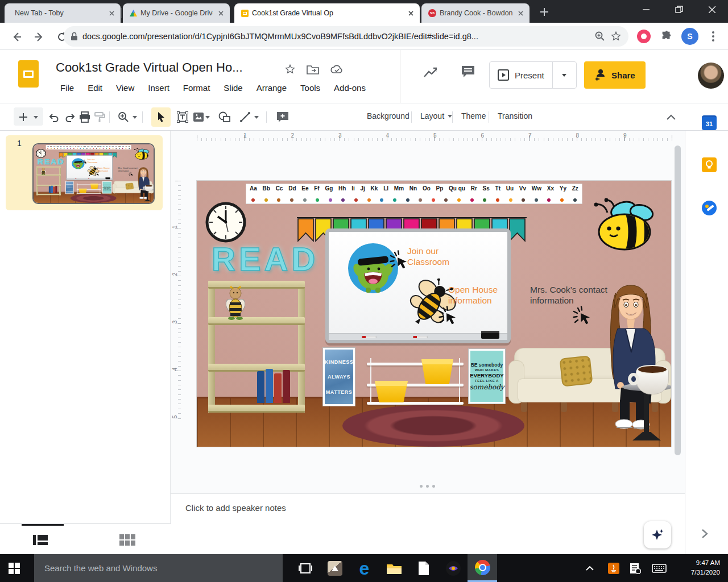 This screenshot has width=728, height=582. Describe the element at coordinates (107, 190) in the screenshot. I see `poster-line: somebody` at that location.